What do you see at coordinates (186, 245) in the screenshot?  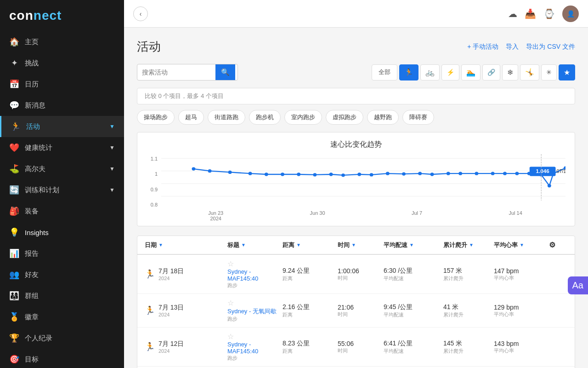 I see `th-date: 日期 ▼` at bounding box center [186, 245].